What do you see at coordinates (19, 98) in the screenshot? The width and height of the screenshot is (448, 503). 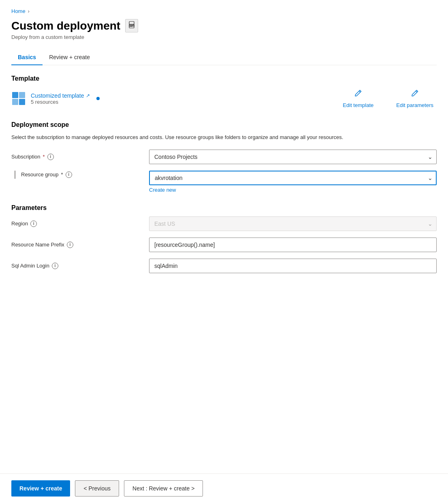 I see `template-grid-icon` at bounding box center [19, 98].